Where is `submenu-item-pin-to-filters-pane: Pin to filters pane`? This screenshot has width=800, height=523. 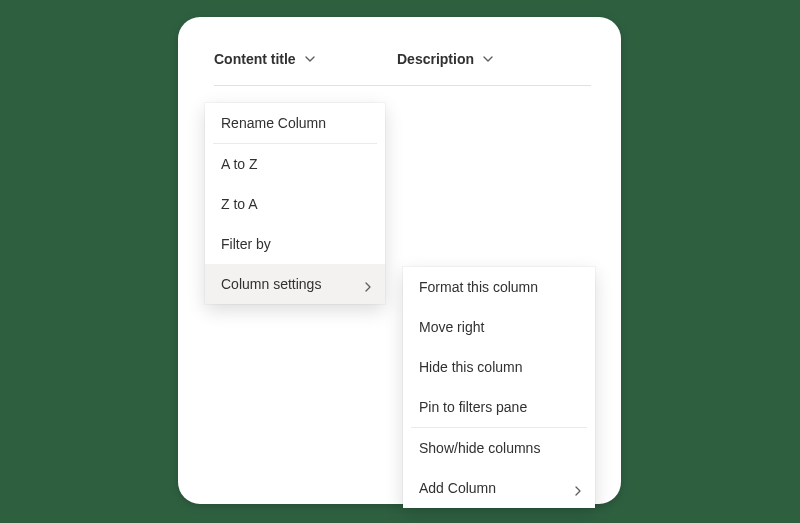 submenu-item-pin-to-filters-pane: Pin to filters pane is located at coordinates (499, 407).